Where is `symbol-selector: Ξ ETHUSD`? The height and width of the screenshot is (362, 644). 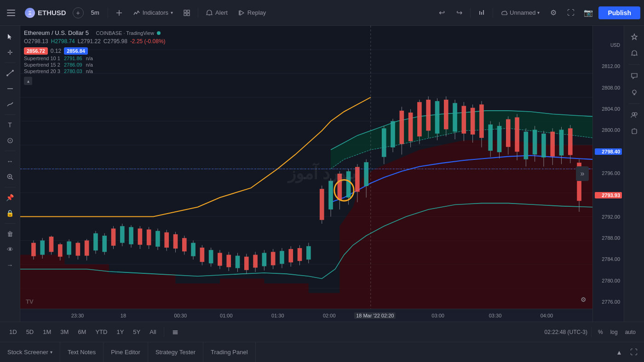 symbol-selector: Ξ ETHUSD is located at coordinates (46, 13).